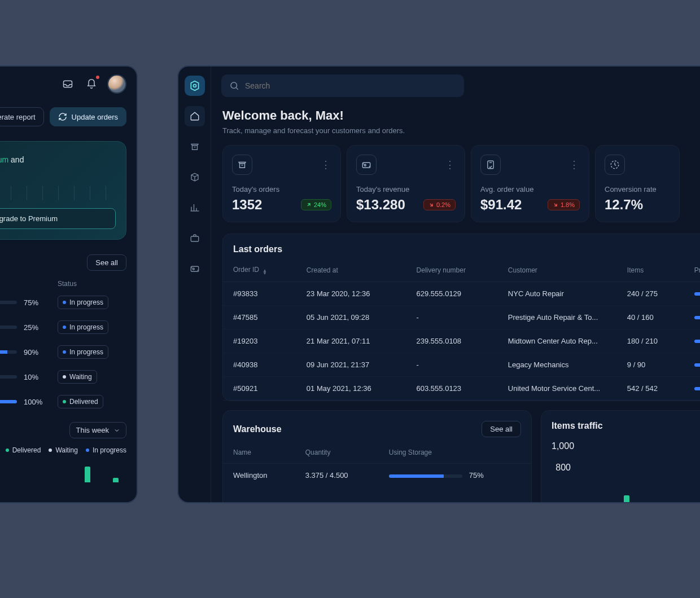 The width and height of the screenshot is (700, 598). I want to click on warehouse-qty-cell: 3.375 / 4.500, so click(337, 476).